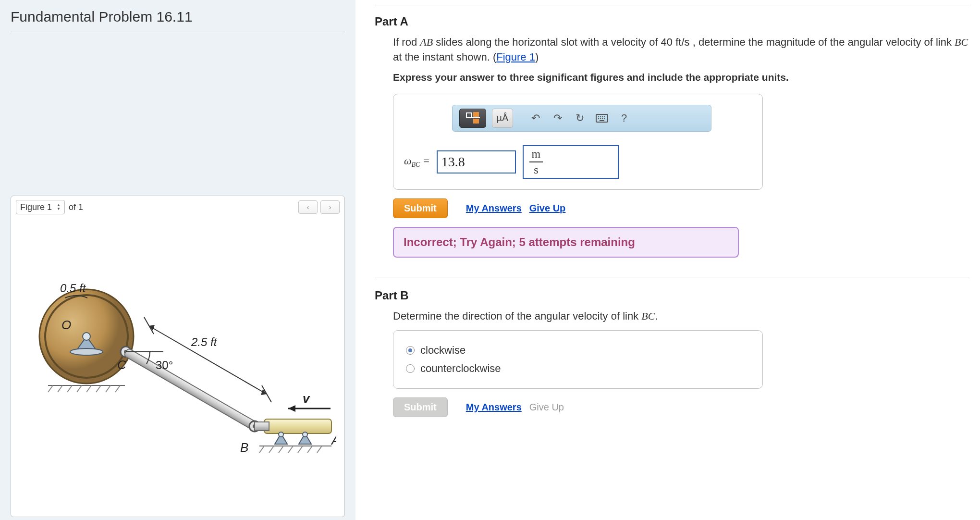  What do you see at coordinates (672, 296) in the screenshot?
I see `part-b-title: Part B` at bounding box center [672, 296].